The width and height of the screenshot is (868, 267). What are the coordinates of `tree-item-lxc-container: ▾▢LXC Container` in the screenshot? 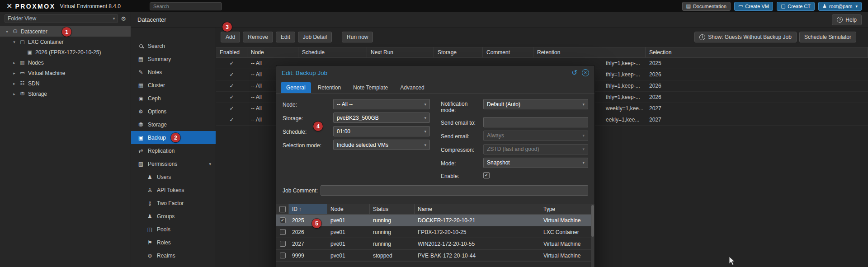 It's located at (65, 42).